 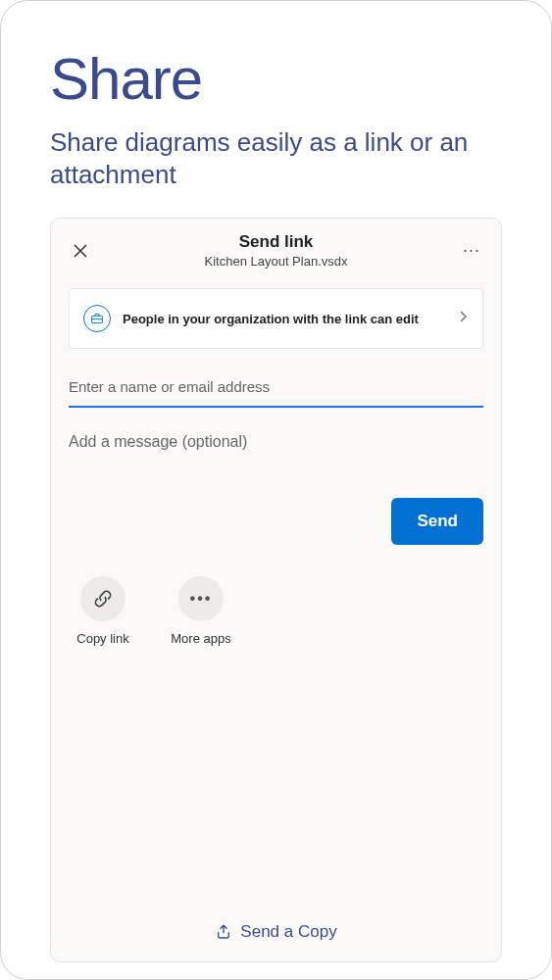 What do you see at coordinates (80, 251) in the screenshot?
I see `close-icon` at bounding box center [80, 251].